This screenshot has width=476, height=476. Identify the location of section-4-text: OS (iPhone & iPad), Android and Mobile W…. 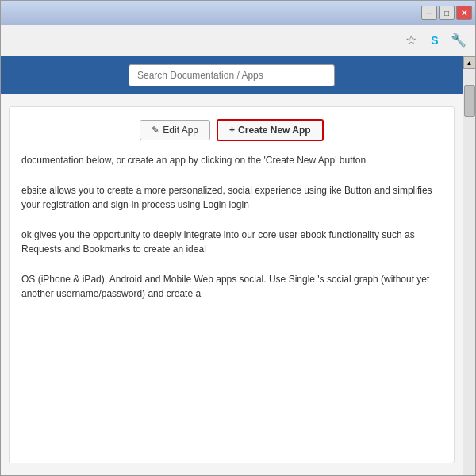
(232, 286).